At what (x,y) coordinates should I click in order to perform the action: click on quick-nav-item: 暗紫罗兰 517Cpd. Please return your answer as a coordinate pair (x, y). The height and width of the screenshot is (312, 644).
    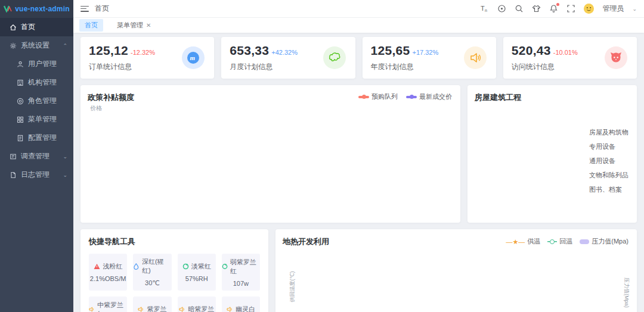
    Looking at the image, I should click on (197, 304).